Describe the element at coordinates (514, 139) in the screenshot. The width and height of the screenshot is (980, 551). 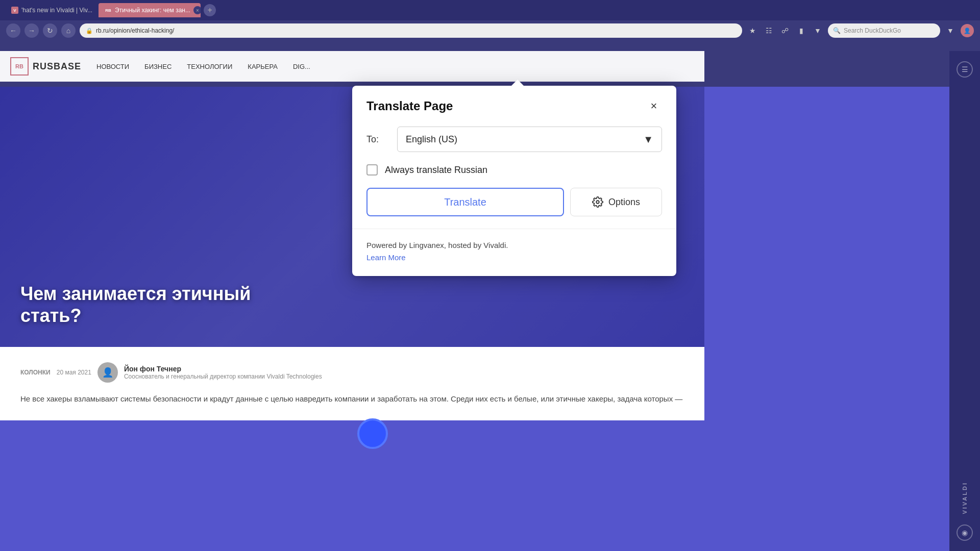
I see `language-select-row: To: English (US) ▼` at that location.